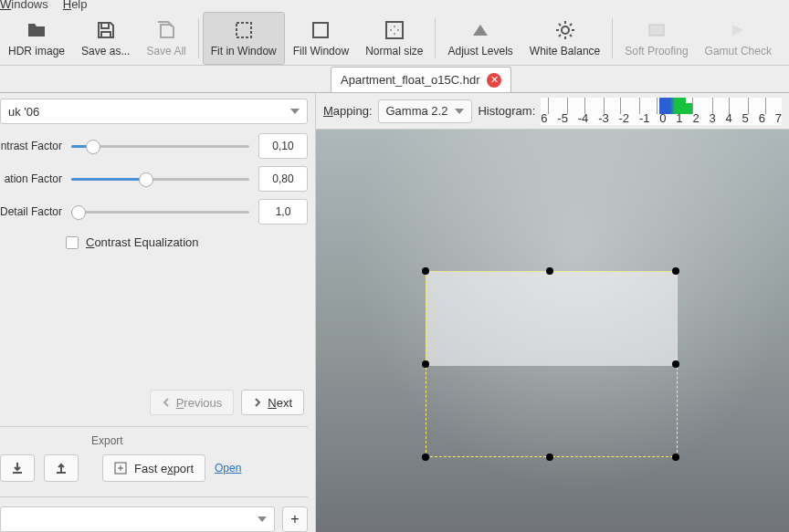 The height and width of the screenshot is (532, 789). I want to click on preset-combo, so click(137, 519).